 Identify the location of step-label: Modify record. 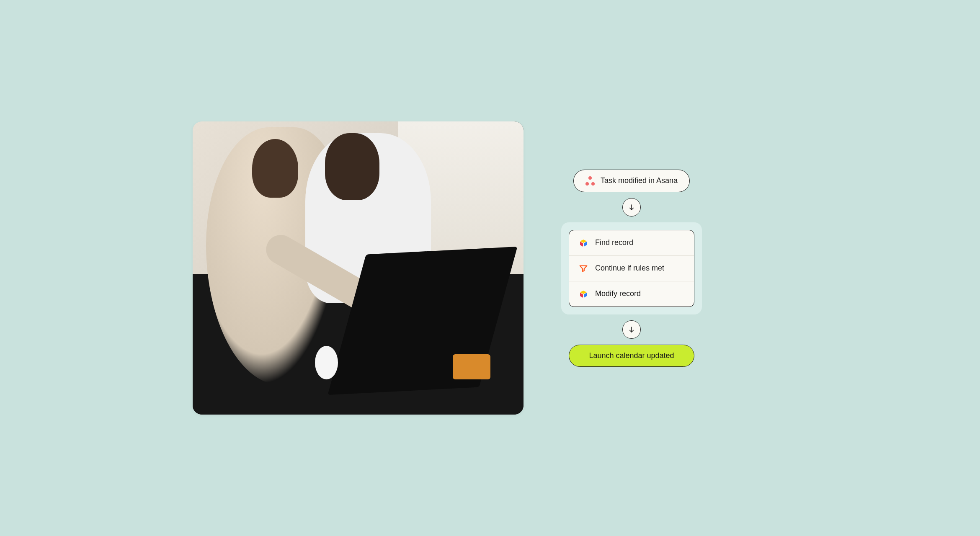
(618, 294).